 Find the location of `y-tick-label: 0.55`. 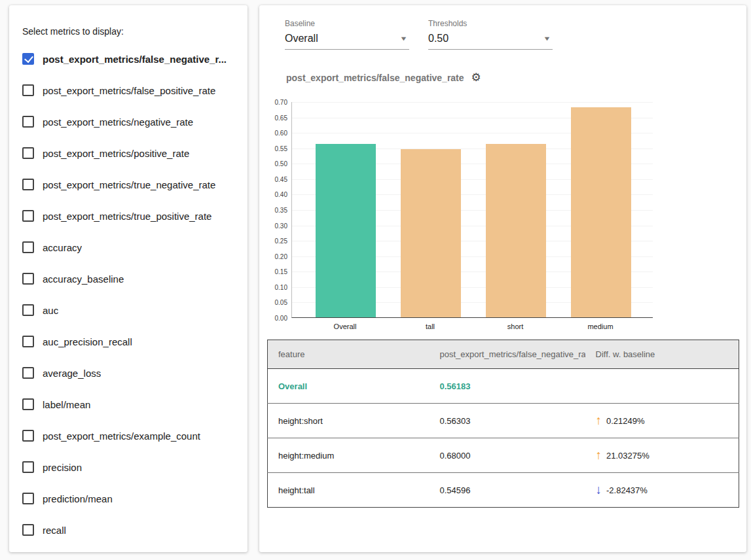

y-tick-label: 0.55 is located at coordinates (282, 149).